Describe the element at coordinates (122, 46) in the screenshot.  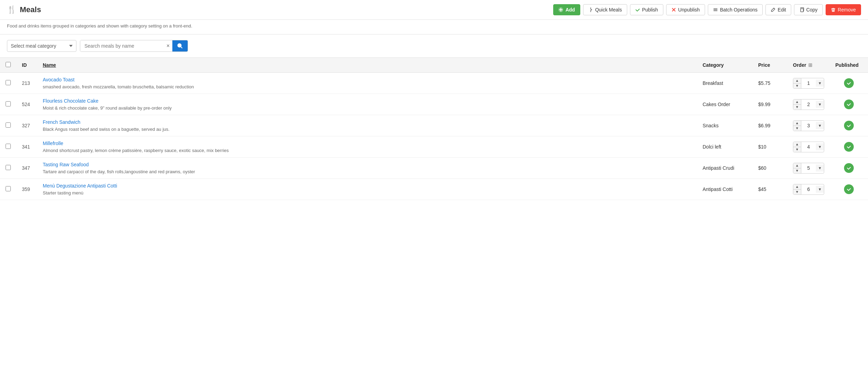
I see `search-input` at that location.